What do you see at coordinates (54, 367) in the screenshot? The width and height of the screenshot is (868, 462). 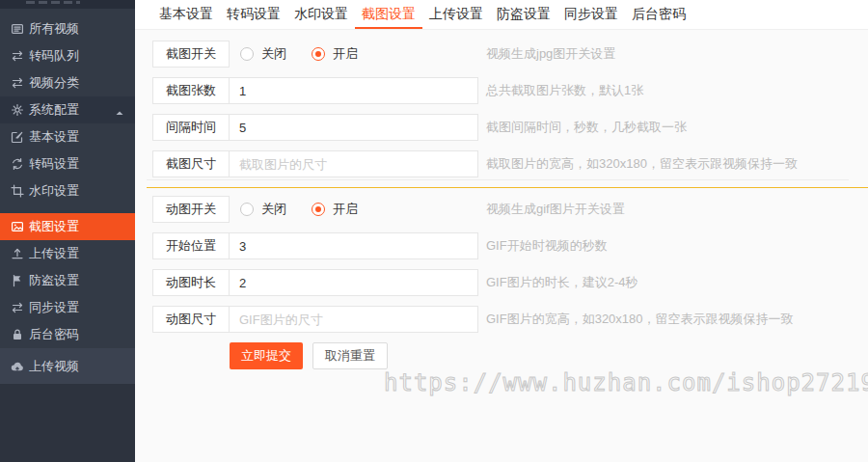 I see `sidebar-item-label: 上传视频` at bounding box center [54, 367].